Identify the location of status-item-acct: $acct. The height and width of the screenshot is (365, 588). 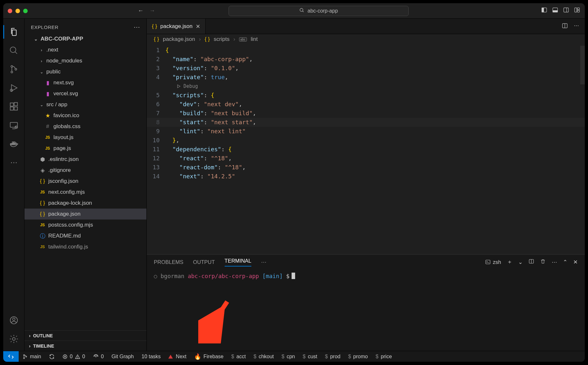
(239, 357).